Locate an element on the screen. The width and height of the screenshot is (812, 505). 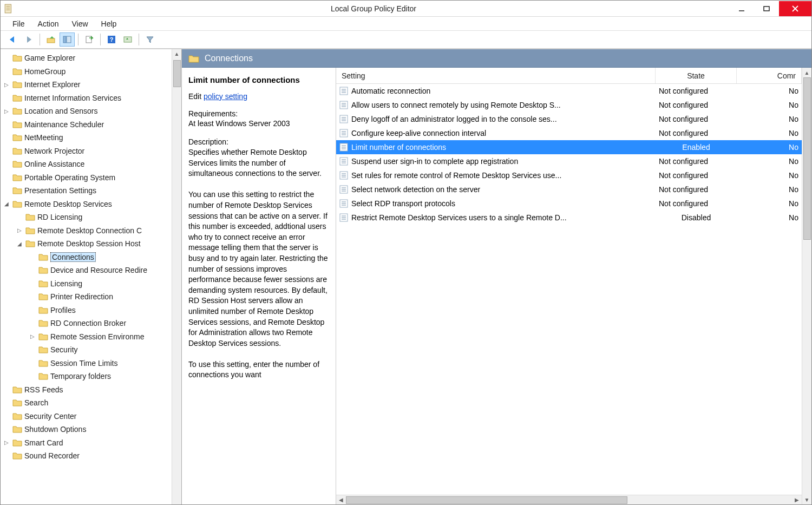
tree-item-label: Remote Desktop Session Host is located at coordinates (89, 244).